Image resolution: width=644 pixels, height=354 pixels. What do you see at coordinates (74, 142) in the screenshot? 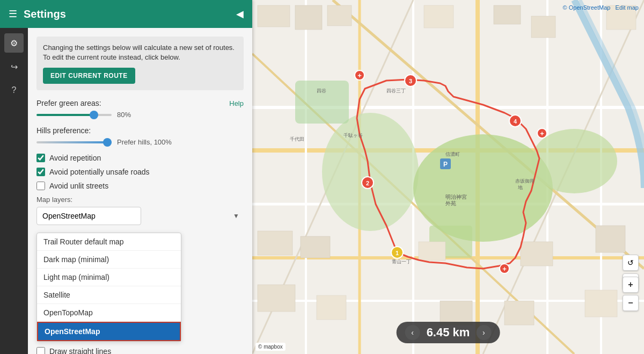
I see `hills-slider` at bounding box center [74, 142].